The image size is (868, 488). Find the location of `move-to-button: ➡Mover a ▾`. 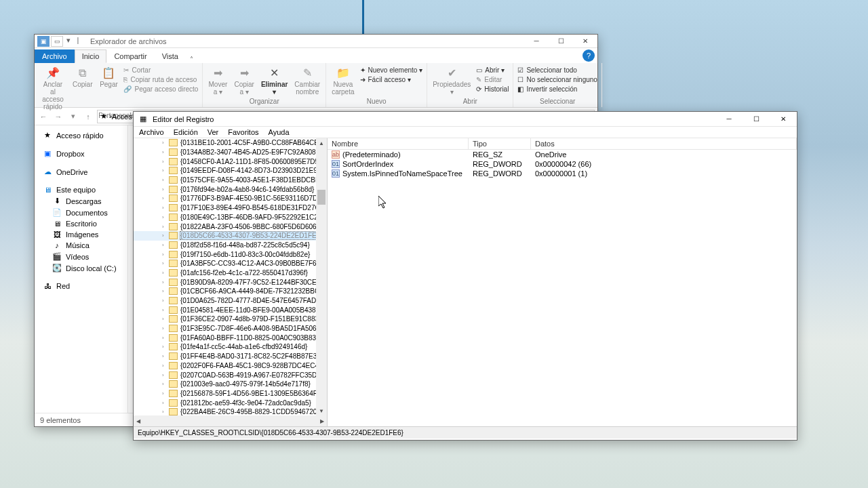

move-to-button: ➡Mover a ▾ is located at coordinates (218, 81).